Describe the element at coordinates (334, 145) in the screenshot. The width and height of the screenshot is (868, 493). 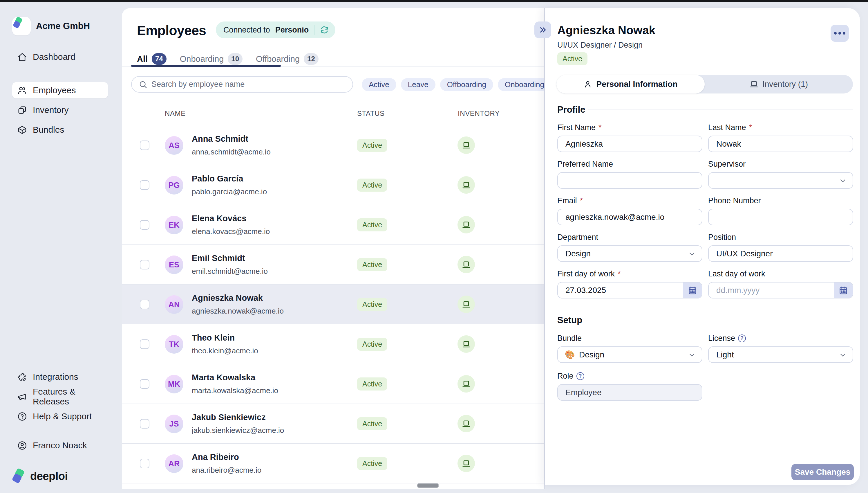
I see `table-row: ASAnna Schmidtanna.schmidt@acme.ioActive` at that location.